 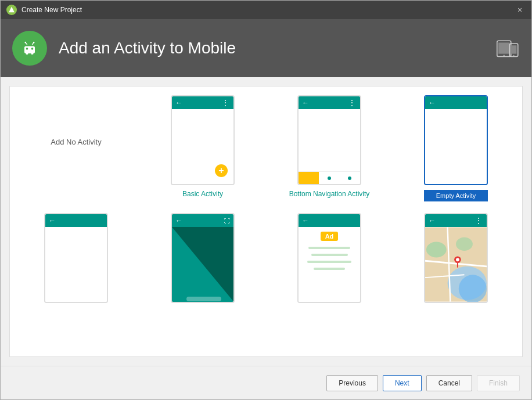 What do you see at coordinates (329, 140) in the screenshot?
I see `bottom-nav-frame: ← ⋮` at bounding box center [329, 140].